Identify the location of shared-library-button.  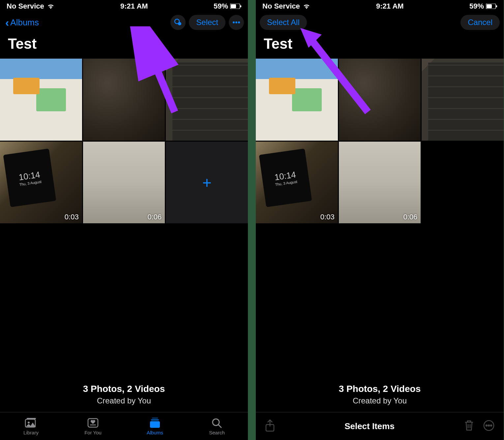
(178, 22).